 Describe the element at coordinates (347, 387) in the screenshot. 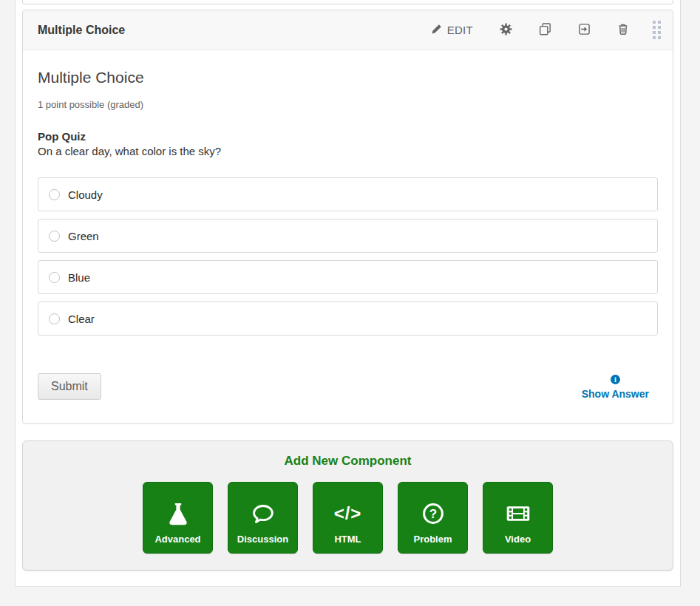

I see `problem-actions: Submit i Show Answer` at that location.